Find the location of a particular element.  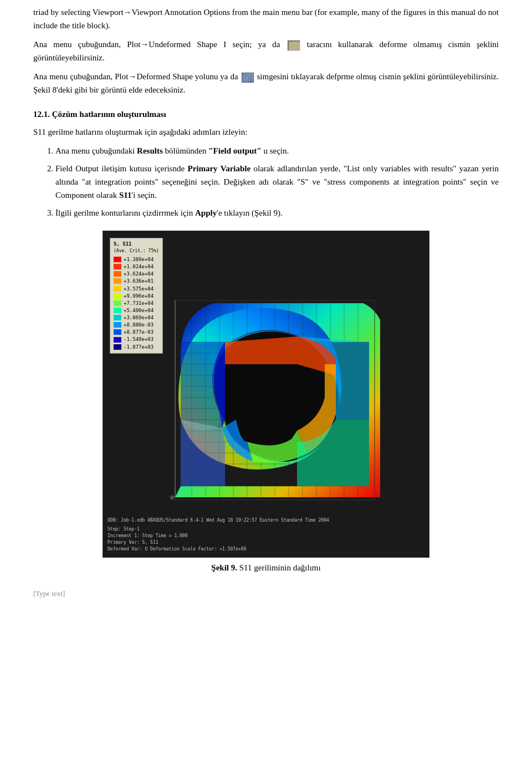

step2-text: Field Output iletişim kutusu içerisnde P… is located at coordinates (277, 182).